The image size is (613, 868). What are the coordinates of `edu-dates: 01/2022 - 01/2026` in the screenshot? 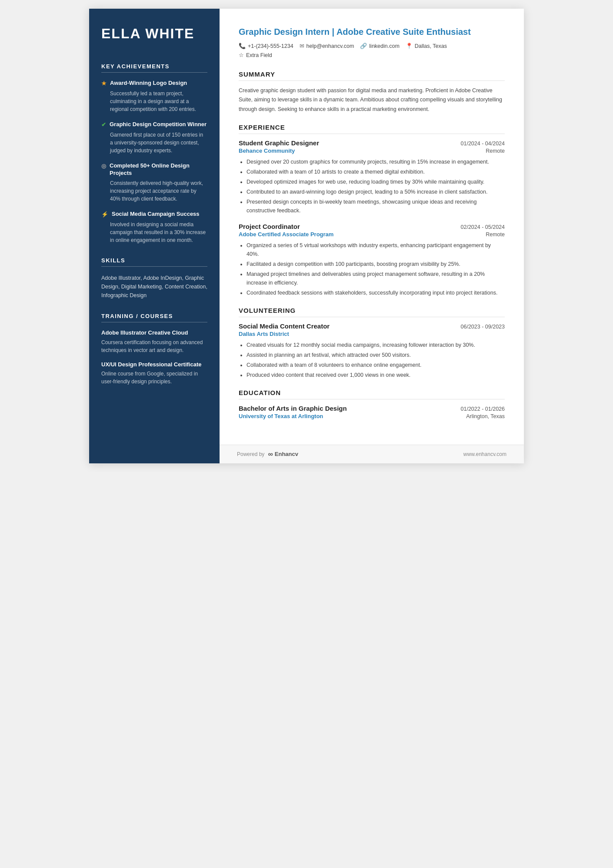 It's located at (483, 409).